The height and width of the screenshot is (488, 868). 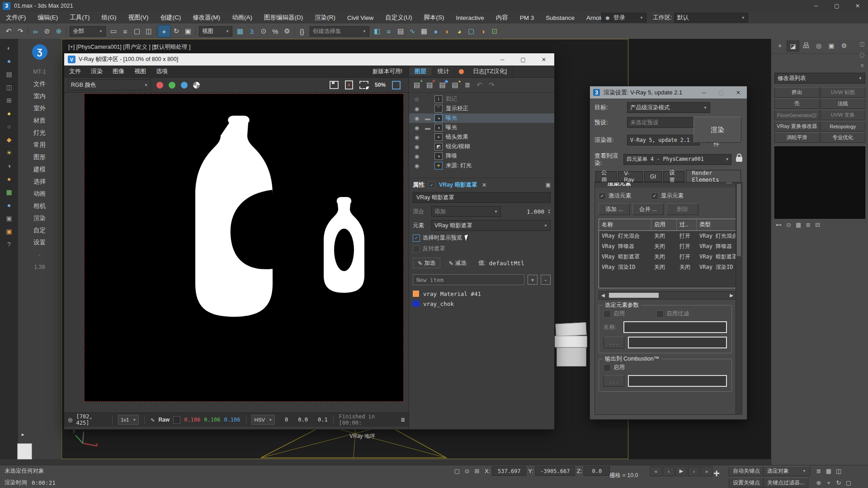 What do you see at coordinates (492, 85) in the screenshot?
I see `layers-redo-icon: ↷` at bounding box center [492, 85].